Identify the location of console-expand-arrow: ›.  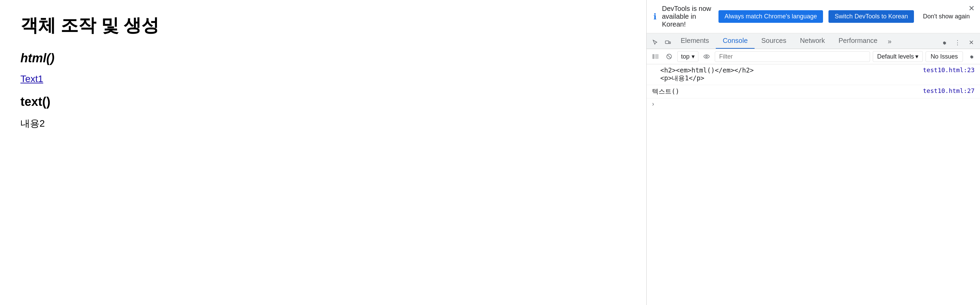
(813, 104).